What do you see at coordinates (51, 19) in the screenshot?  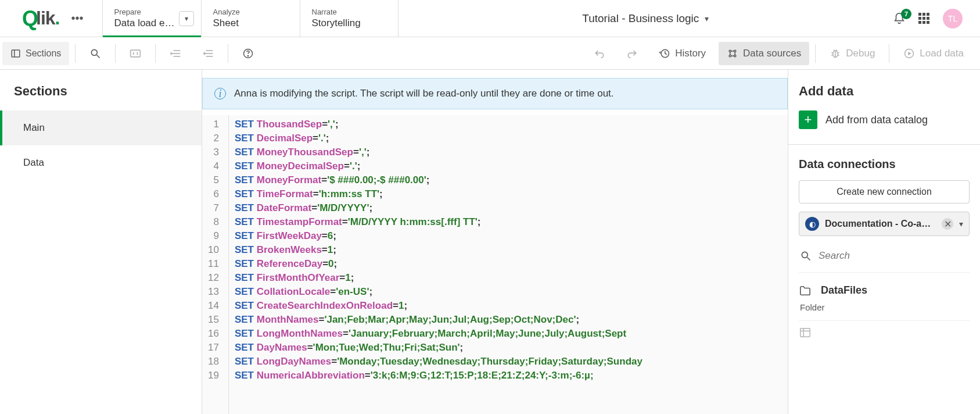 I see `logo-zone: Qlik. •••` at bounding box center [51, 19].